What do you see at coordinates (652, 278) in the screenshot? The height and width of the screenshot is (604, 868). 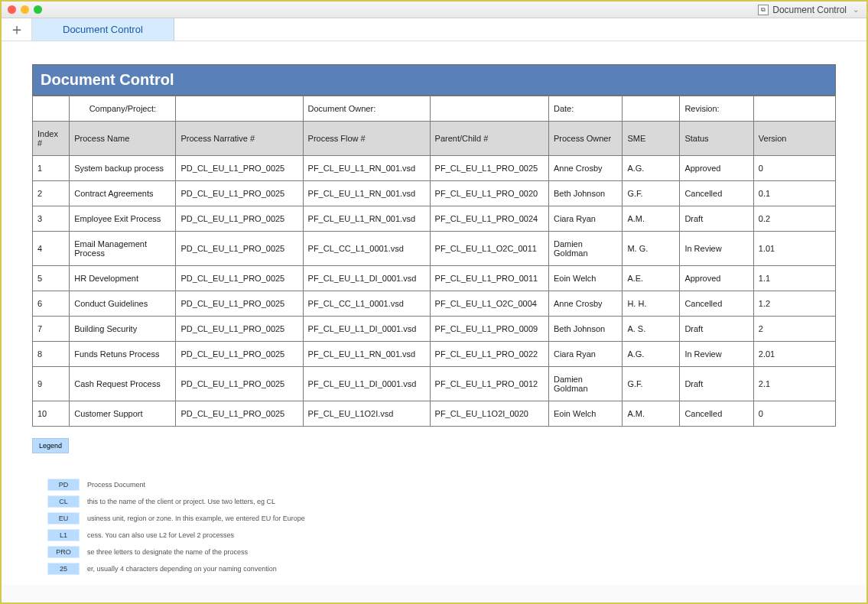 I see `cell-sme: A.E.` at bounding box center [652, 278].